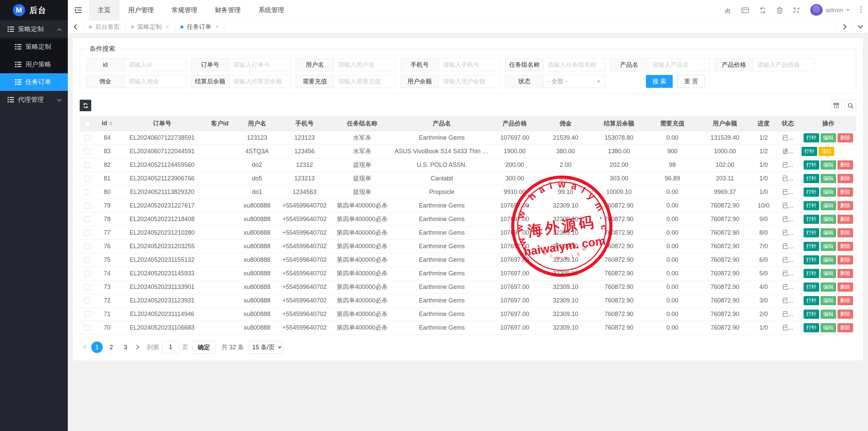 The width and height of the screenshot is (868, 431). I want to click on status-select: - 全部 -▼, so click(574, 81).